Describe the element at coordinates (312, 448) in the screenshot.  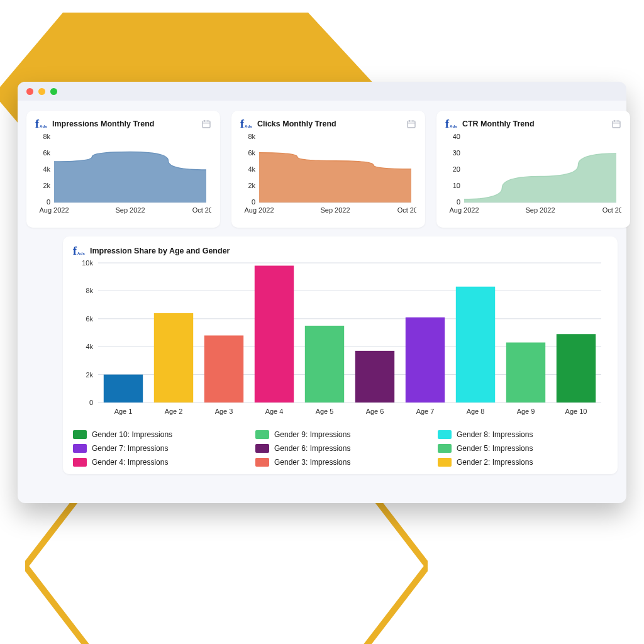
I see `legend-label: Gender 6: Impressions` at that location.